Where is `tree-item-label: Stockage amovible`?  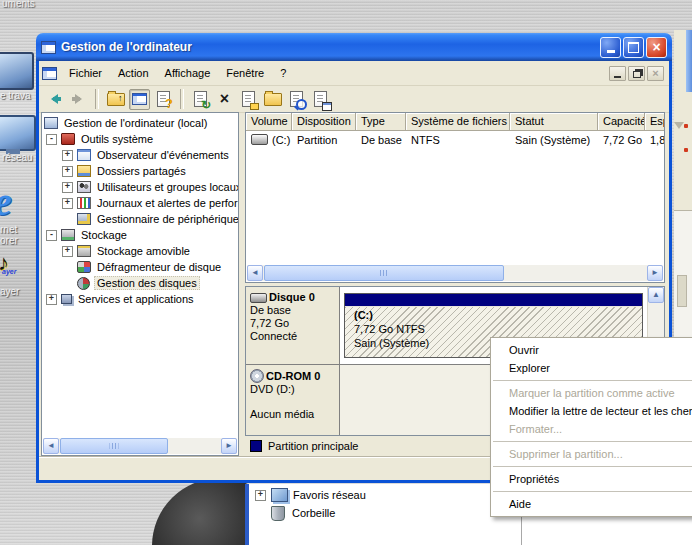 tree-item-label: Stockage amovible is located at coordinates (144, 251).